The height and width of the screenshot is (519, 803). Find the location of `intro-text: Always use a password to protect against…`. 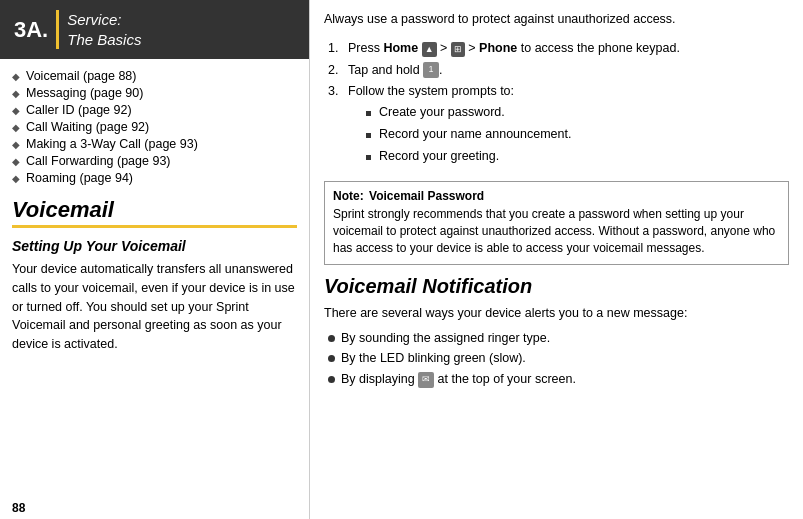

intro-text: Always use a password to protect against… is located at coordinates (556, 20).